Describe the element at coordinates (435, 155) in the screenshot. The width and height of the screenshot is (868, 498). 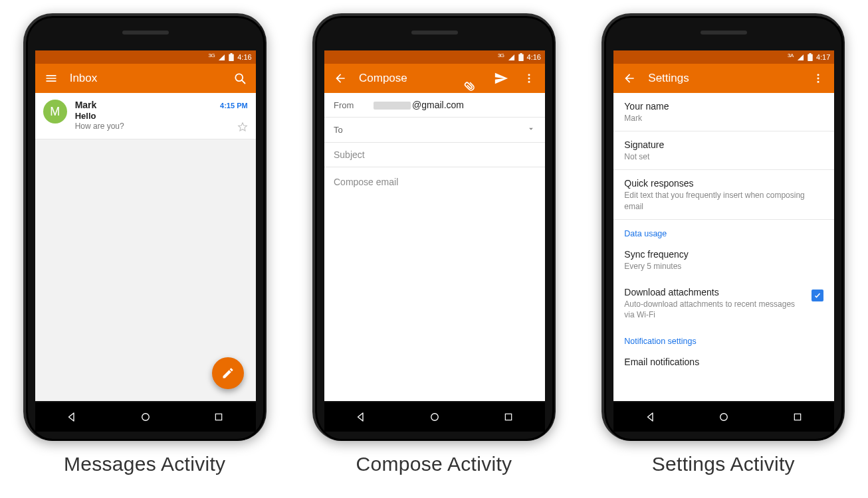
I see `subject-row: Subject` at that location.